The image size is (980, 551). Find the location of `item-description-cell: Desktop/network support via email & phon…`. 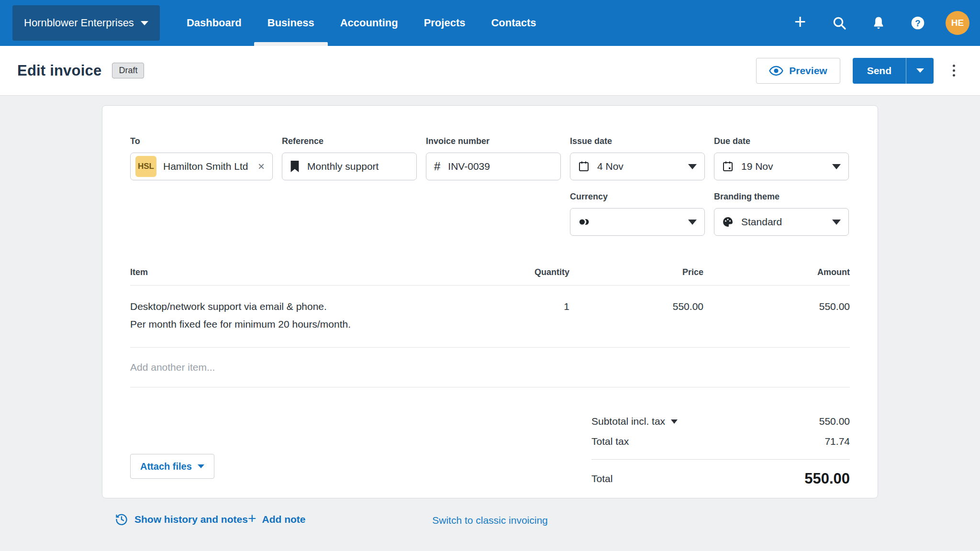

item-description-cell: Desktop/network support via email & phon… is located at coordinates (312, 316).